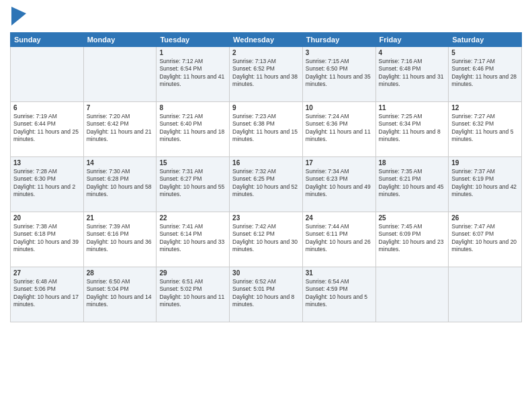 The width and height of the screenshot is (532, 411). Describe the element at coordinates (193, 163) in the screenshot. I see `day-number: 15` at that location.